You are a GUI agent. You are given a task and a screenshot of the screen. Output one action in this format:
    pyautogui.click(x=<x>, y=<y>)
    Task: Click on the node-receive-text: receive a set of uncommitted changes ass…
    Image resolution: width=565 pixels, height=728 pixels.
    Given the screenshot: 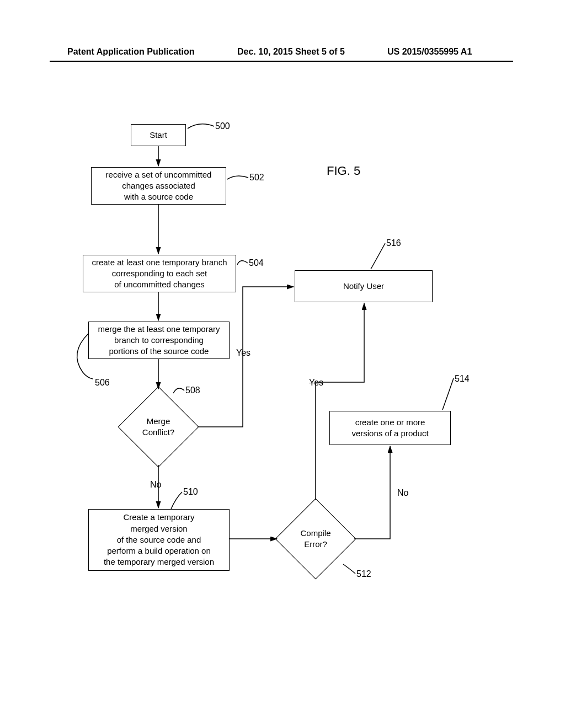 What is the action you would take?
    pyautogui.click(x=159, y=186)
    